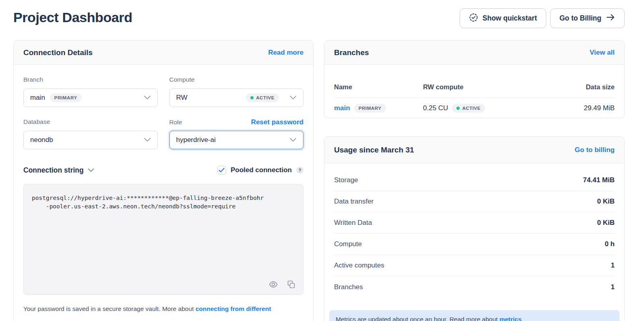 The image size is (644, 321). Describe the element at coordinates (163, 207) in the screenshot. I see `connection-string-line2: -pooler.us-east-2.aws.neon.tech/neondb?s…` at that location.